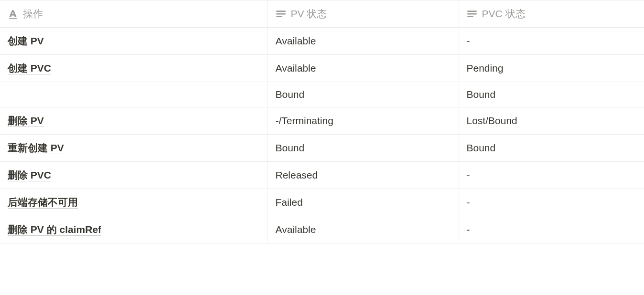 Image resolution: width=644 pixels, height=295 pixels. Describe the element at coordinates (322, 14) in the screenshot. I see `header-row: 操作 PV 状态 PVC 状` at that location.